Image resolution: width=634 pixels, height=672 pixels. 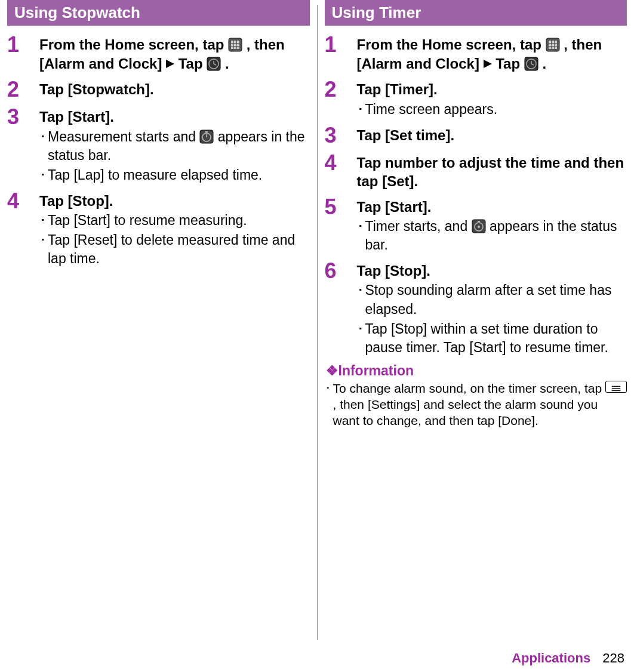 What do you see at coordinates (492, 90) in the screenshot?
I see `step-main: Tap [Timer].` at bounding box center [492, 90].